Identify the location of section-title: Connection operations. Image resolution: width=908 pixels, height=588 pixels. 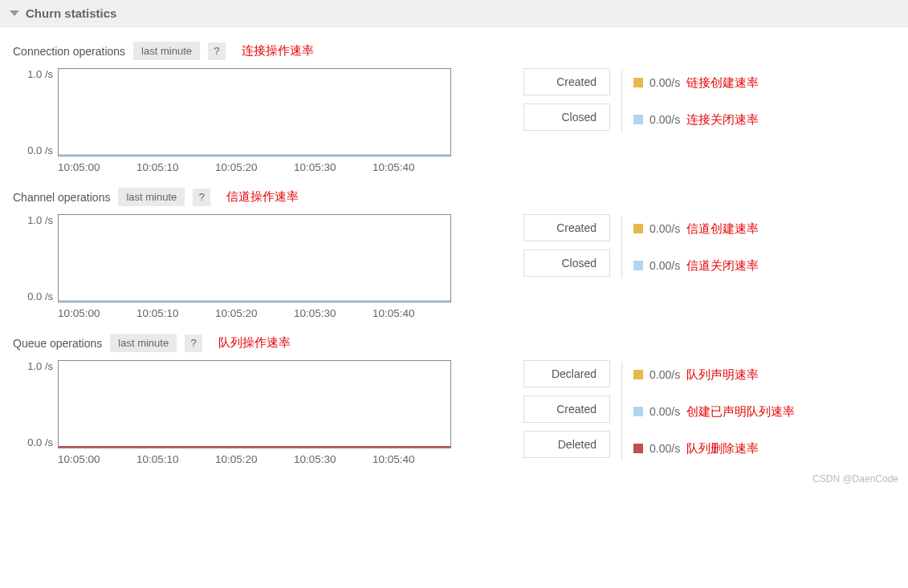
(69, 51).